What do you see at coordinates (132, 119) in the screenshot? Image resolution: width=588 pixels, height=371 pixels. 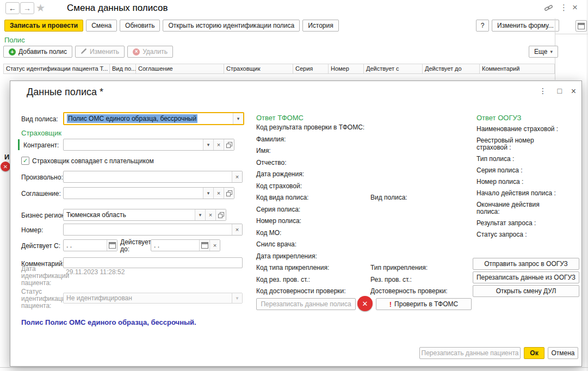 I see `policy-kind-value: Полис ОМС единого образца, бессрочный` at bounding box center [132, 119].